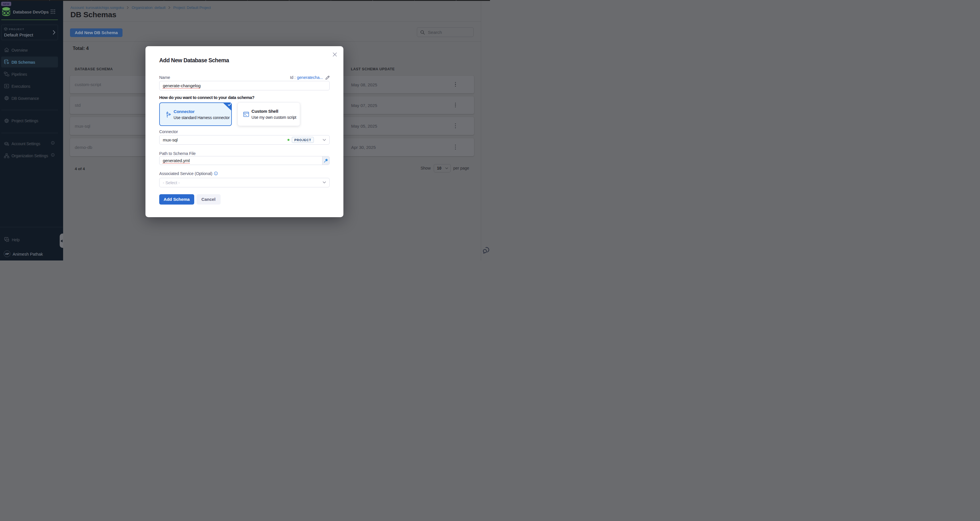 This screenshot has height=521, width=980. Describe the element at coordinates (7, 240) in the screenshot. I see `help-chat-icon: ?` at that location.